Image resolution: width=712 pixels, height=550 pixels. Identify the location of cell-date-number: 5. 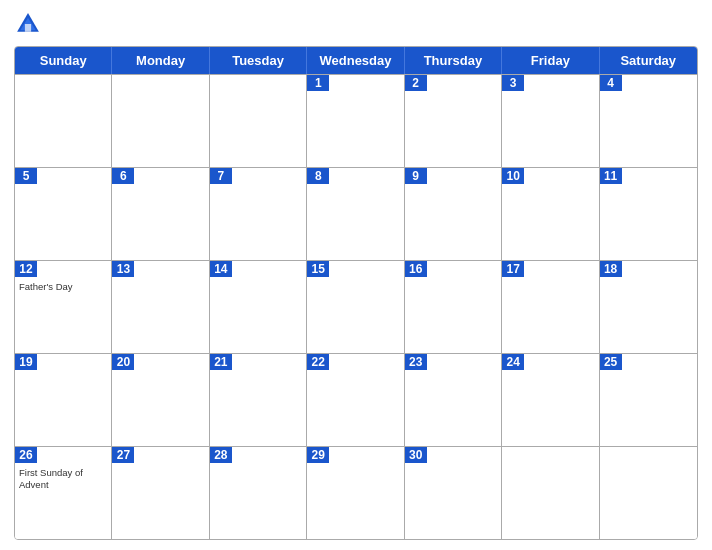
(26, 176).